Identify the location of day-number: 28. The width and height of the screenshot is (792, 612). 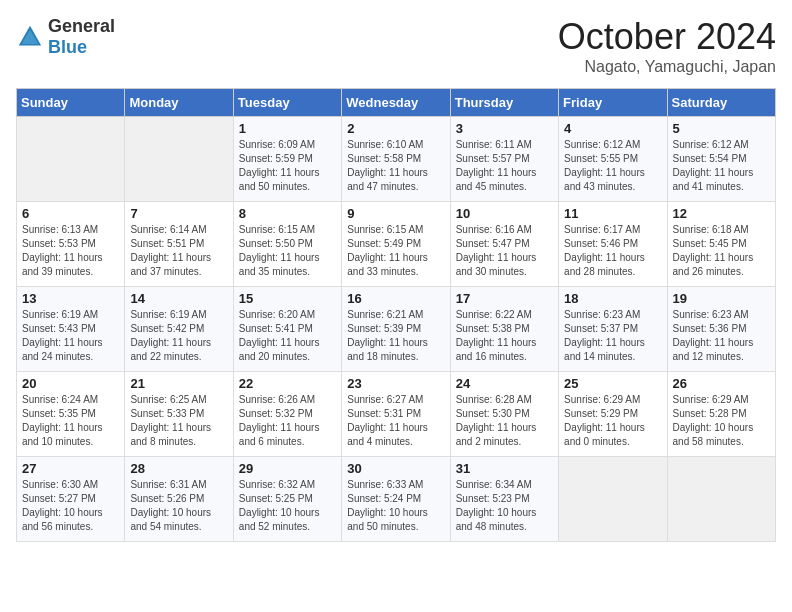
(178, 468).